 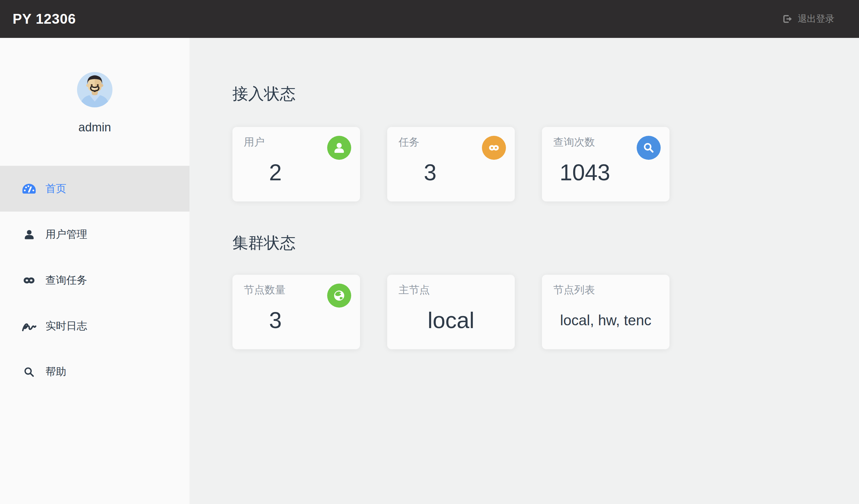 I want to click on card-label: 节点数量, so click(x=265, y=290).